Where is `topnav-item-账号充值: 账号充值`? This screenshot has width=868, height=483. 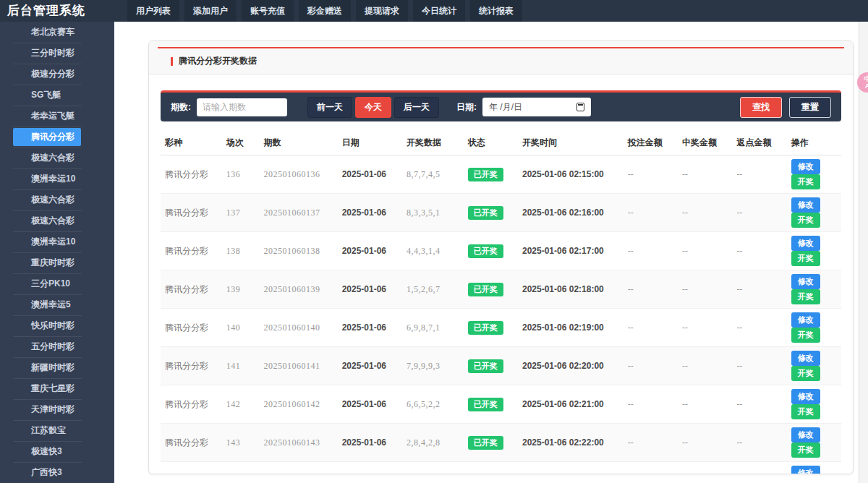
topnav-item-账号充值: 账号充值 is located at coordinates (268, 11).